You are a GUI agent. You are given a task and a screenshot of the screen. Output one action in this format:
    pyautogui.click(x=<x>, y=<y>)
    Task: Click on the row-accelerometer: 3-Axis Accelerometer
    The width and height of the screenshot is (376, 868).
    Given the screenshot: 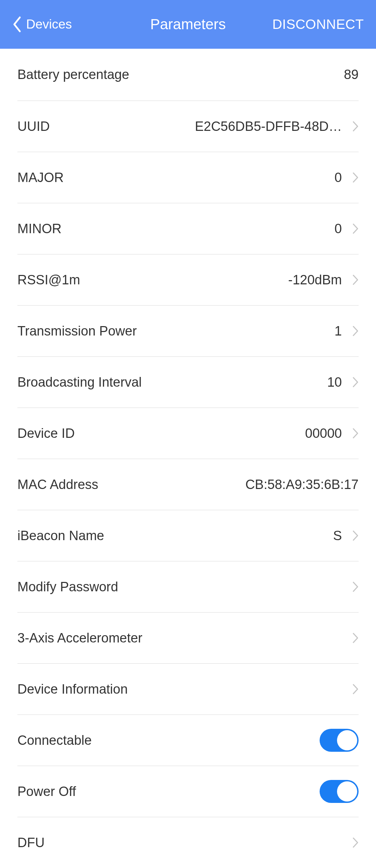 What is the action you would take?
    pyautogui.click(x=188, y=638)
    